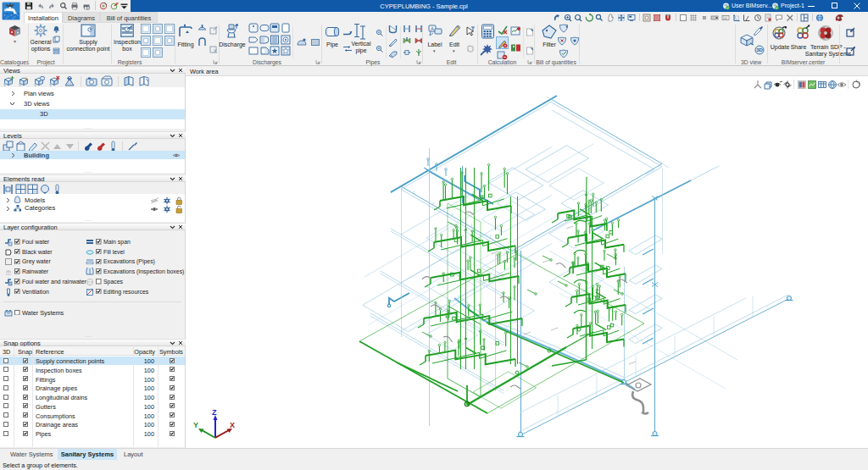  Describe the element at coordinates (760, 50) in the screenshot. I see `svg-text: 3D` at that location.